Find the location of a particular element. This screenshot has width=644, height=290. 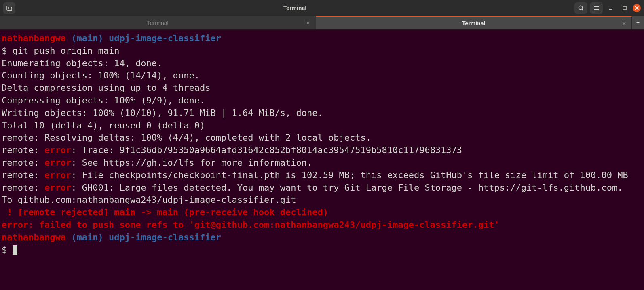

output-line: : File checkpoints/checkpoint-final.pth … is located at coordinates (350, 175).